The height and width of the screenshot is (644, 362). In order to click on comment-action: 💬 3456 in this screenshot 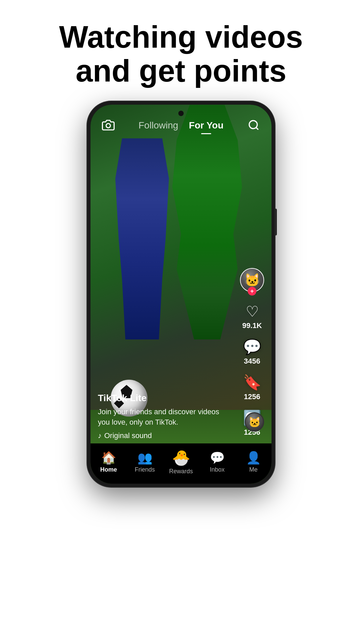, I will do `click(252, 352)`.